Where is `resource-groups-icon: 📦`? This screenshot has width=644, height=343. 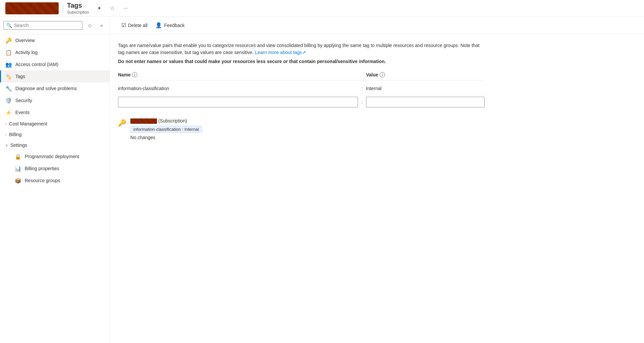
resource-groups-icon: 📦 is located at coordinates (18, 181).